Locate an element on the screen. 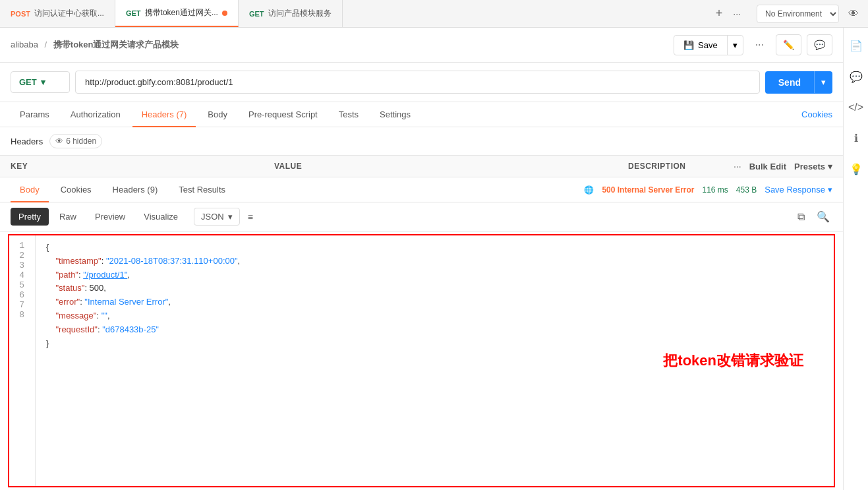 This screenshot has height=490, width=868. format-pretty: Pretty is located at coordinates (30, 216).